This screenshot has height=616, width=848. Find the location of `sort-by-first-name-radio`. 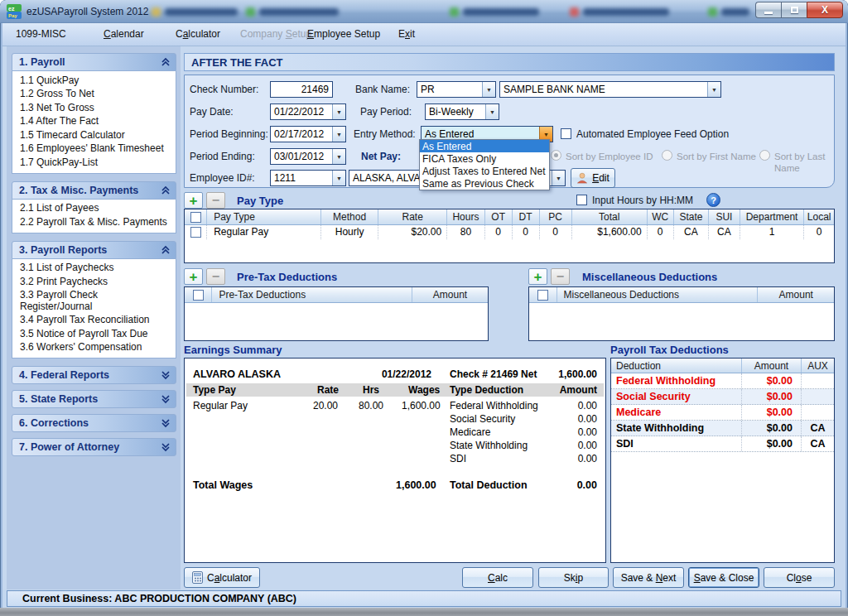

sort-by-first-name-radio is located at coordinates (667, 156).